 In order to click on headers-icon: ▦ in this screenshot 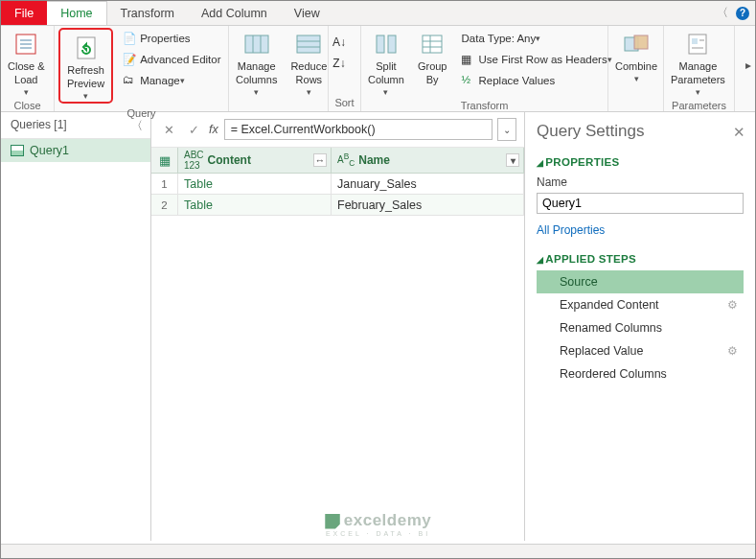, I will do `click(468, 59)`.